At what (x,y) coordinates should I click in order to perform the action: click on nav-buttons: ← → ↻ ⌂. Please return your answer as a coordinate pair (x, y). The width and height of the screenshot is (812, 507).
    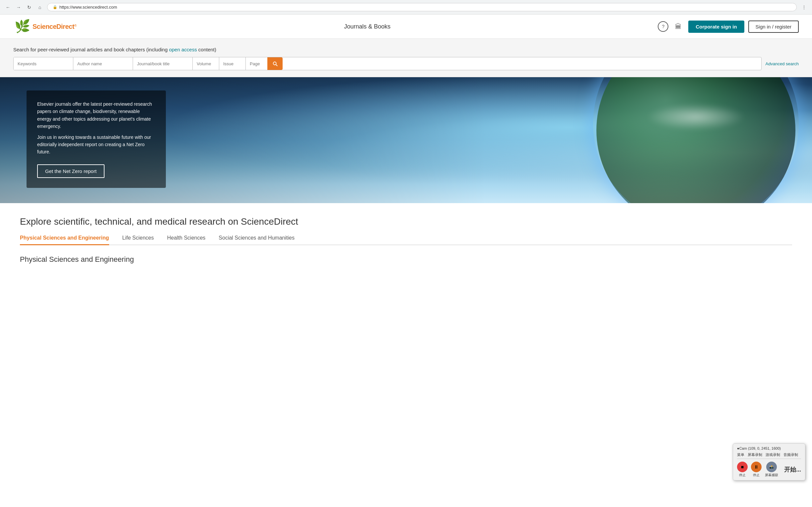
    Looking at the image, I should click on (24, 7).